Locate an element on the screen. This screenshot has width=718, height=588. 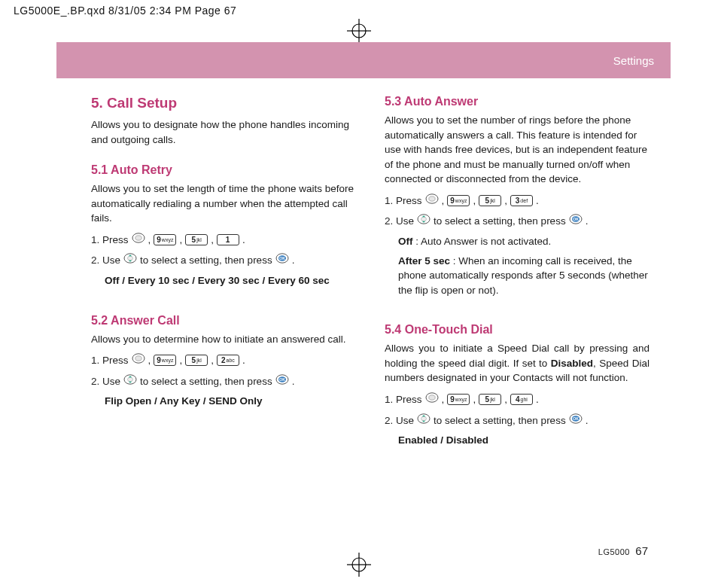
section-banner: Settings is located at coordinates (364, 60).